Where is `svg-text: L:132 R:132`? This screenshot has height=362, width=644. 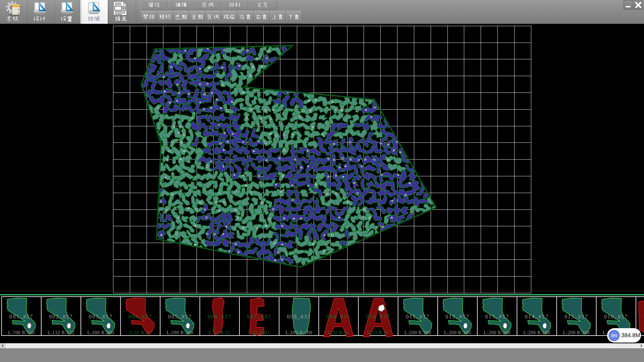
svg-text: L:132 R:132 is located at coordinates (61, 333).